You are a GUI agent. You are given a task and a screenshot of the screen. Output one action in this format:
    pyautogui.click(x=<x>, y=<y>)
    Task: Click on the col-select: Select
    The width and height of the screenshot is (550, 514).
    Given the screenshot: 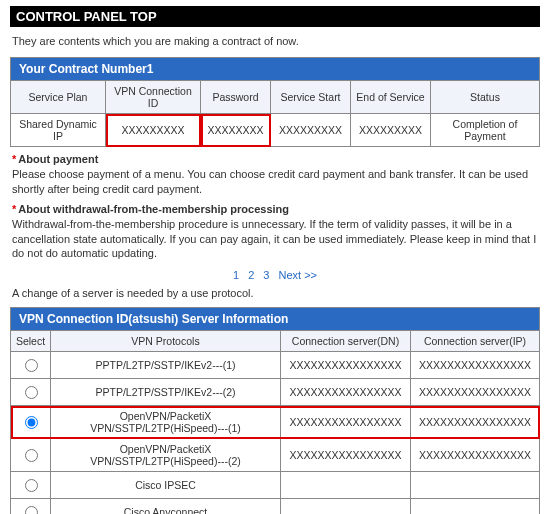 What is the action you would take?
    pyautogui.click(x=31, y=342)
    